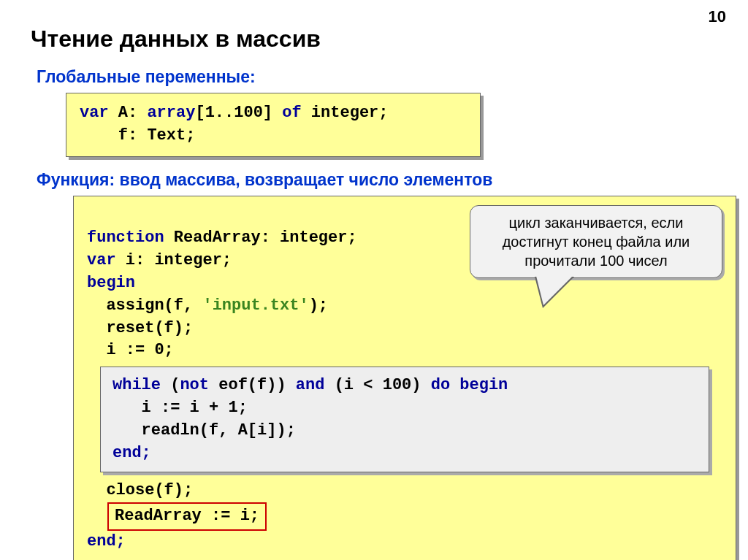 The width and height of the screenshot is (748, 560). What do you see at coordinates (470, 386) in the screenshot?
I see `kw-do-begin: do begin` at bounding box center [470, 386].